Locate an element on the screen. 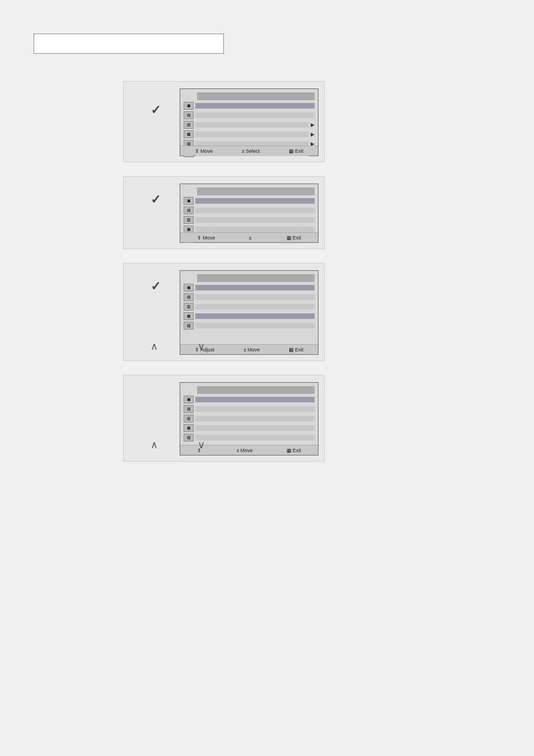 Image resolution: width=534 pixels, height=756 pixels. menu-footer-1: ⇕ Move ± Select ▦ Exit is located at coordinates (249, 151).